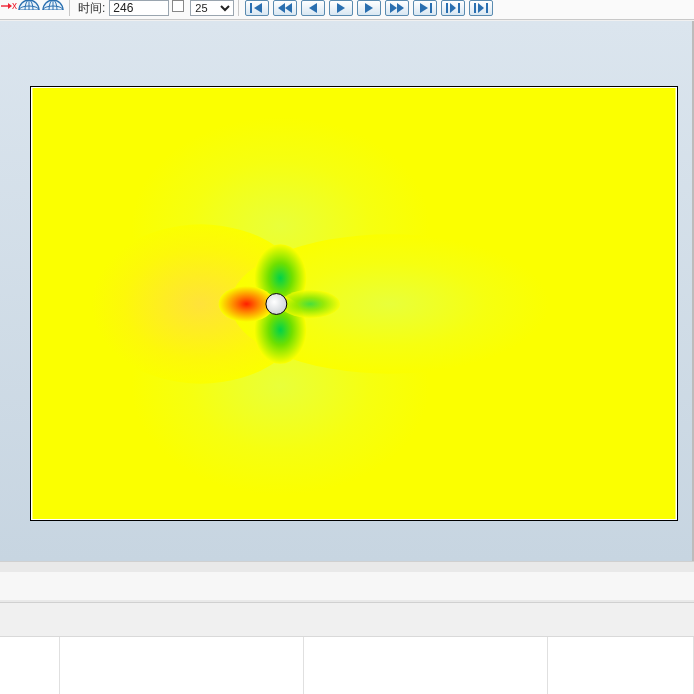 This screenshot has height=694, width=694. What do you see at coordinates (212, 8) in the screenshot?
I see `fps-select: 25` at bounding box center [212, 8].